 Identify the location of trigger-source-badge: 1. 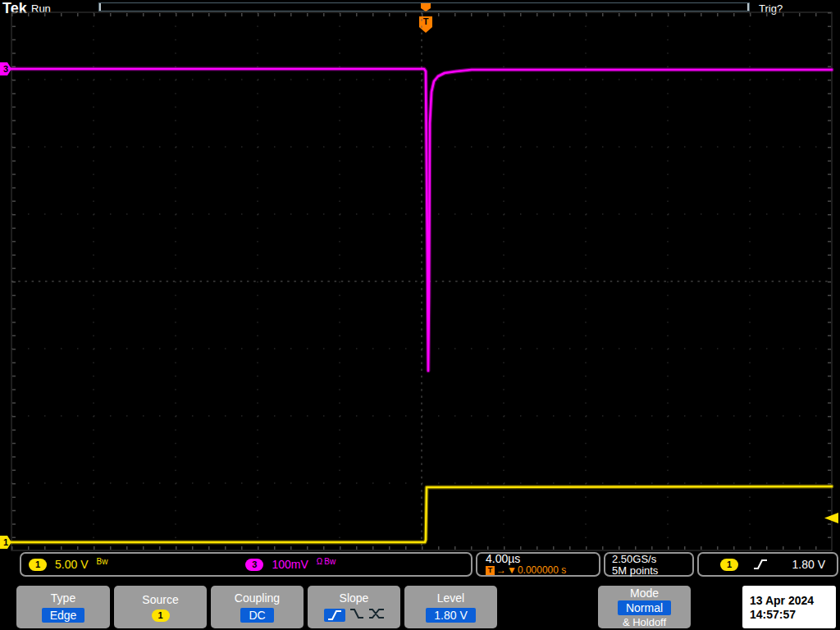
(729, 564).